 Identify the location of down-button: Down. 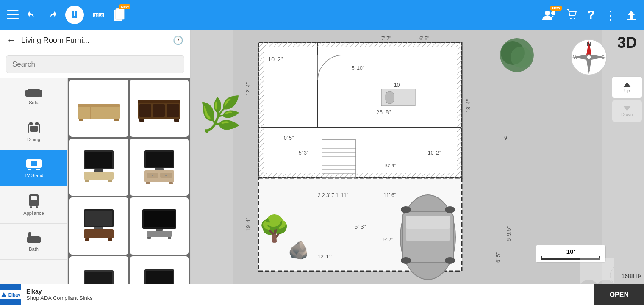
(627, 111).